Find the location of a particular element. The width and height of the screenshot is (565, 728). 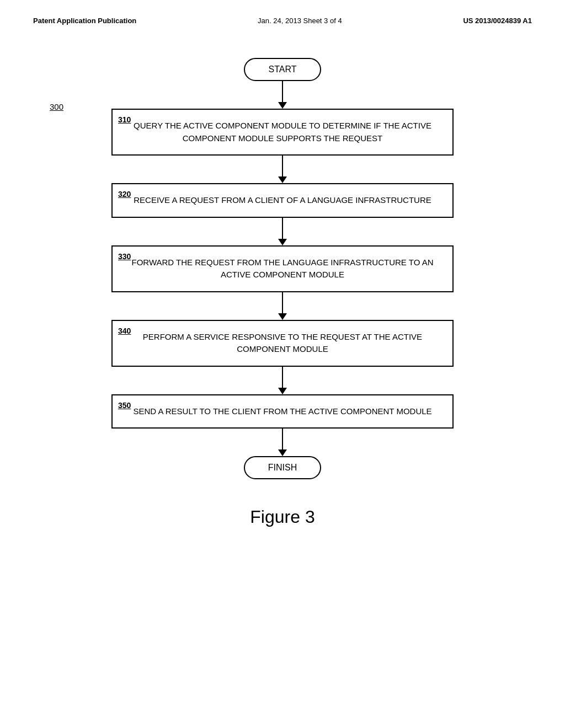

start-terminal: START is located at coordinates (282, 69).